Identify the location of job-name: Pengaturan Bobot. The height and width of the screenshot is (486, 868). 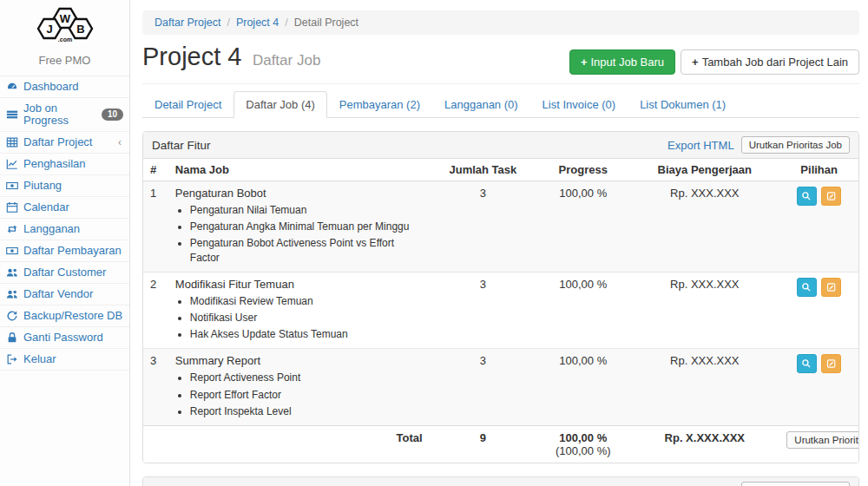
(220, 193).